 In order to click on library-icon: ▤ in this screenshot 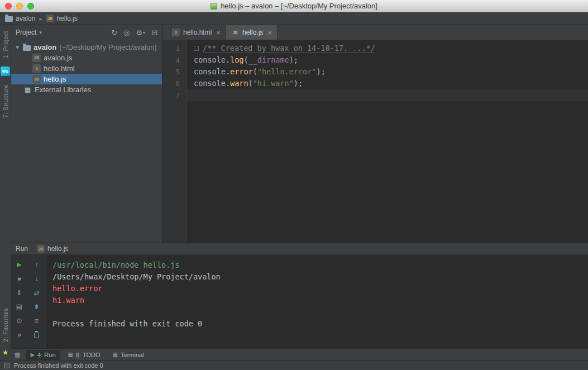, I will do `click(28, 89)`.